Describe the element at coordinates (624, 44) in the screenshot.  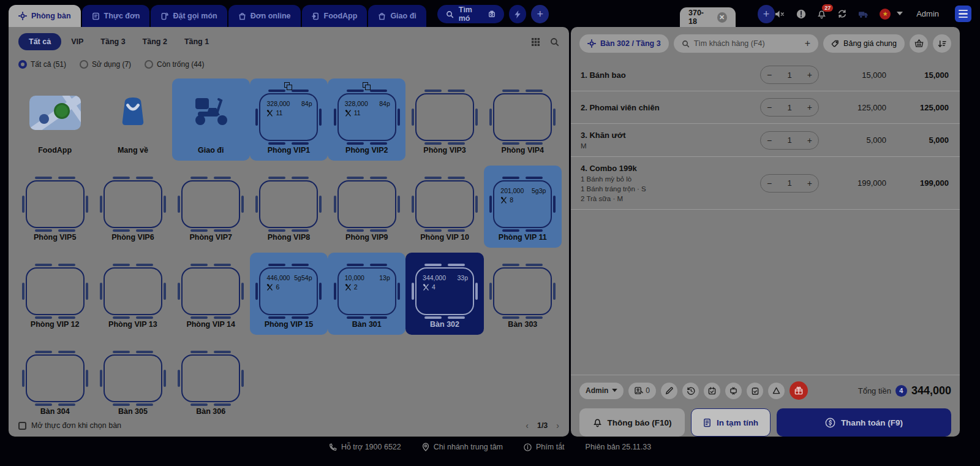
I see `selected-table-button: Bàn 302 / Tầng 3` at that location.